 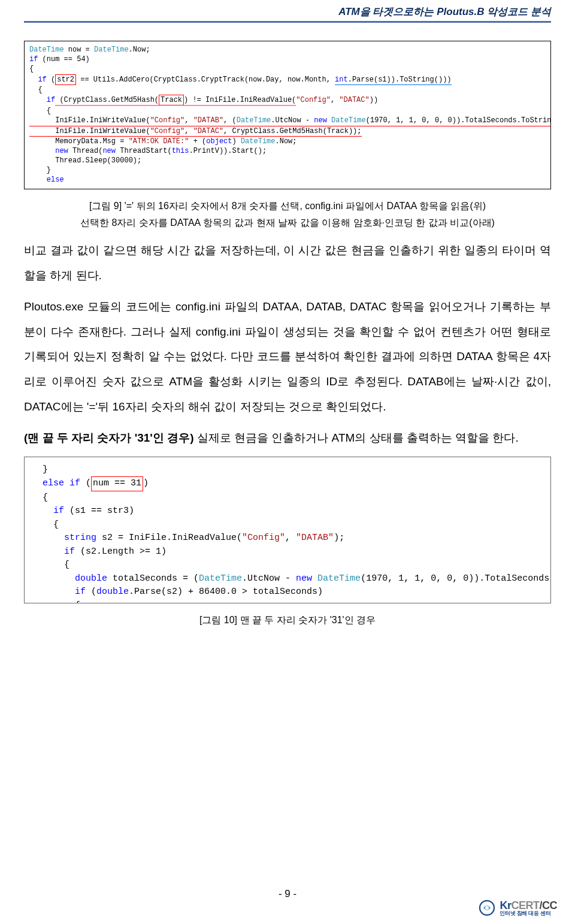 I want to click on code-block-1: DateTime now = DateTime.Now; if (num == …, so click(x=288, y=115).